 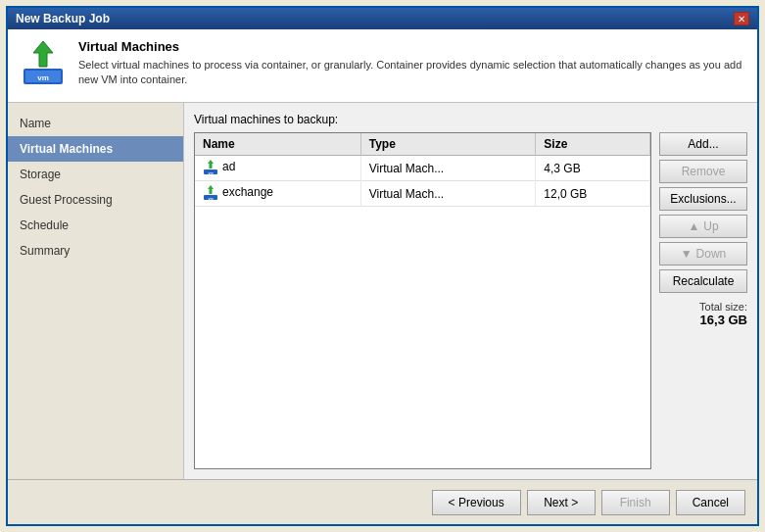 What do you see at coordinates (96, 225) in the screenshot?
I see `sidebar-item-schedule: Schedule` at bounding box center [96, 225].